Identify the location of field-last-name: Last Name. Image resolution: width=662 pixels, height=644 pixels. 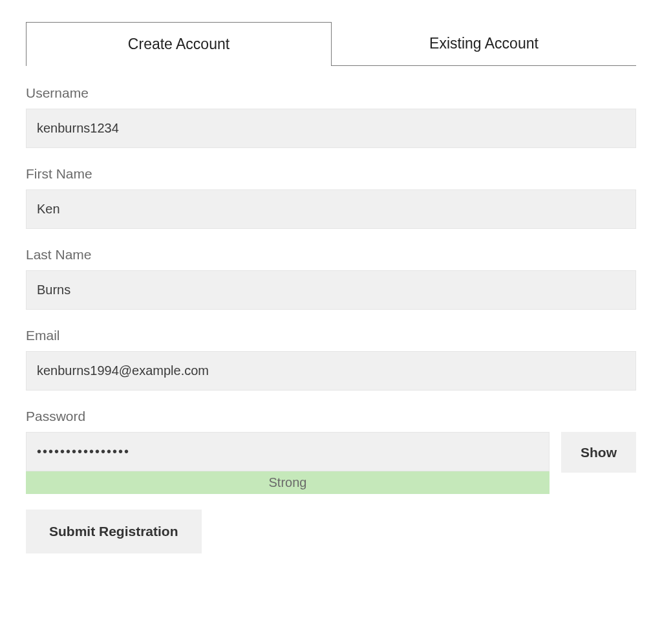
(331, 278).